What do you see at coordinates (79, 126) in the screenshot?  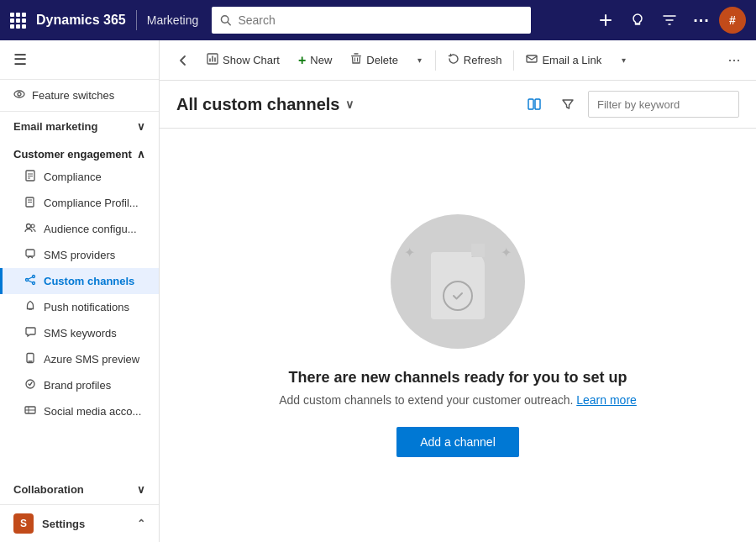 I see `email-marketing-section: Email marketing ∨` at bounding box center [79, 126].